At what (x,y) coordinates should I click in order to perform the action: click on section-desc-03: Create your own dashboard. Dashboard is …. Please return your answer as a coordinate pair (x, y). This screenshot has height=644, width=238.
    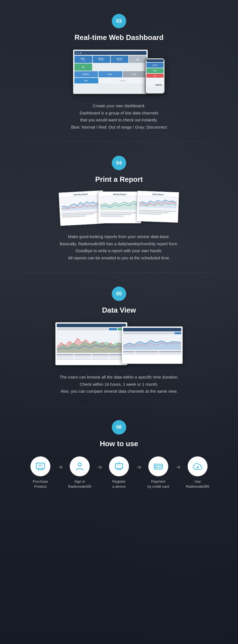
    Looking at the image, I should click on (119, 116).